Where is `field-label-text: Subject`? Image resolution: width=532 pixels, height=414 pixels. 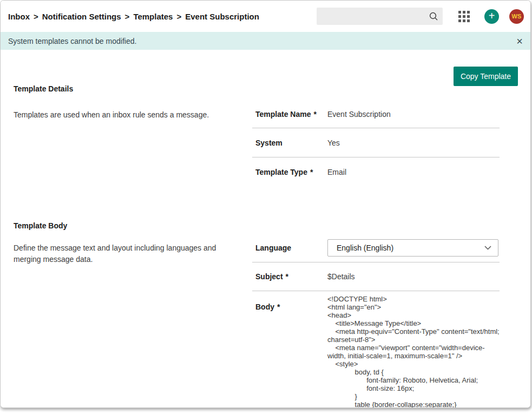
field-label-text: Subject is located at coordinates (270, 277).